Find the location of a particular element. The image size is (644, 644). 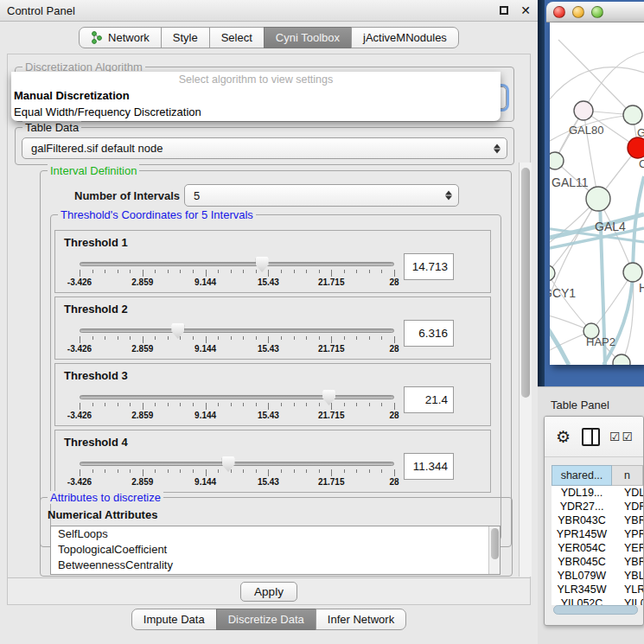

column-header-shared-name: shared... is located at coordinates (582, 475).